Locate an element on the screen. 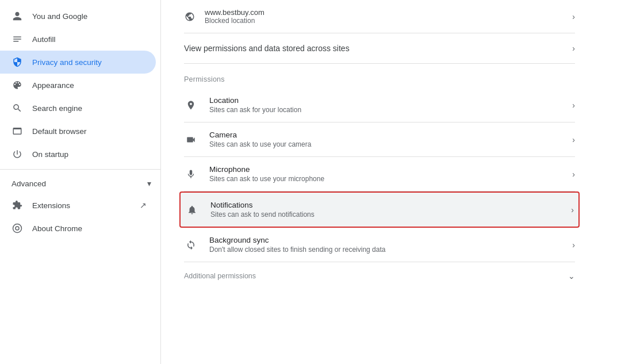 This screenshot has width=621, height=364. notifications-chevron: › is located at coordinates (573, 210).